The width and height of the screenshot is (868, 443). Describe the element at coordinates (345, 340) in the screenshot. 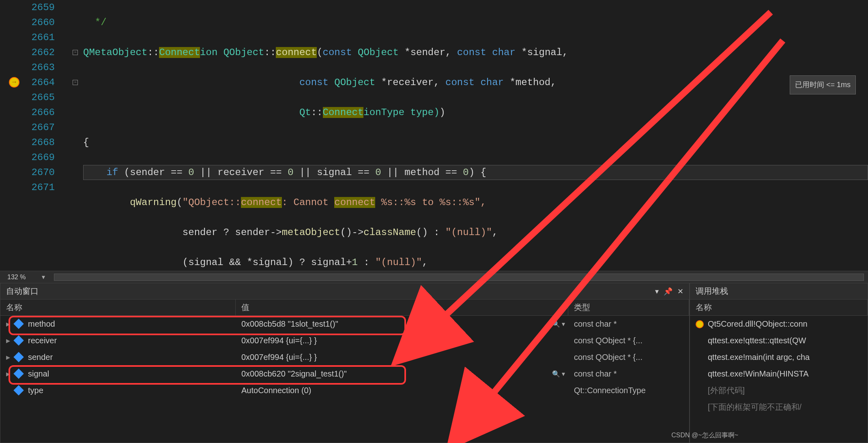

I see `variable-row: ▸receiver 0x007ef994 {ui={...} } const Q…` at that location.